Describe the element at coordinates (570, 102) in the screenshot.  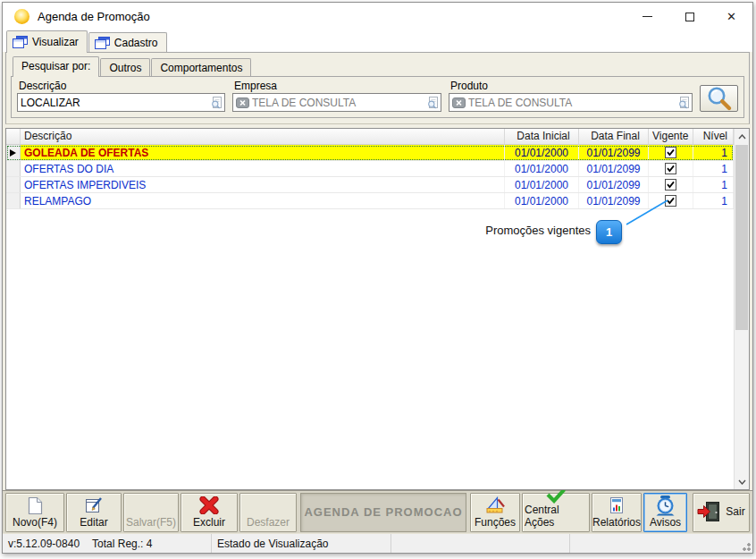
I see `produto-input: TELA DE CONSULTA` at that location.